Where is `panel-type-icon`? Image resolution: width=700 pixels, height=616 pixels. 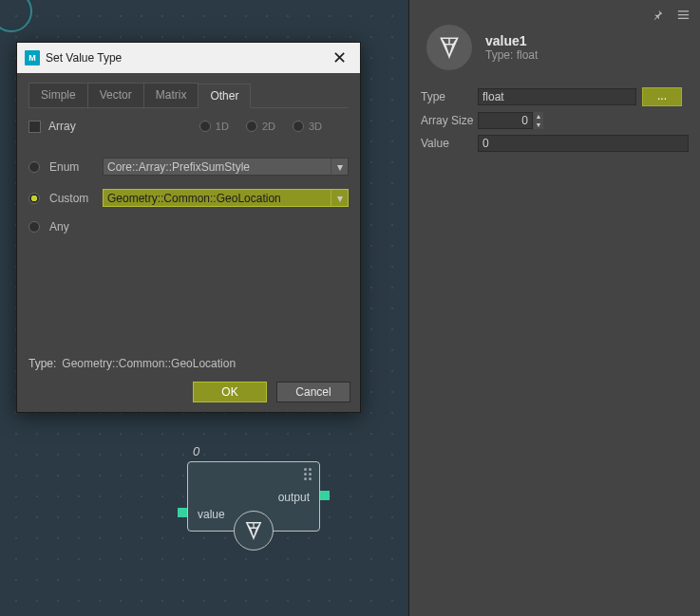
panel-type-icon is located at coordinates (449, 47).